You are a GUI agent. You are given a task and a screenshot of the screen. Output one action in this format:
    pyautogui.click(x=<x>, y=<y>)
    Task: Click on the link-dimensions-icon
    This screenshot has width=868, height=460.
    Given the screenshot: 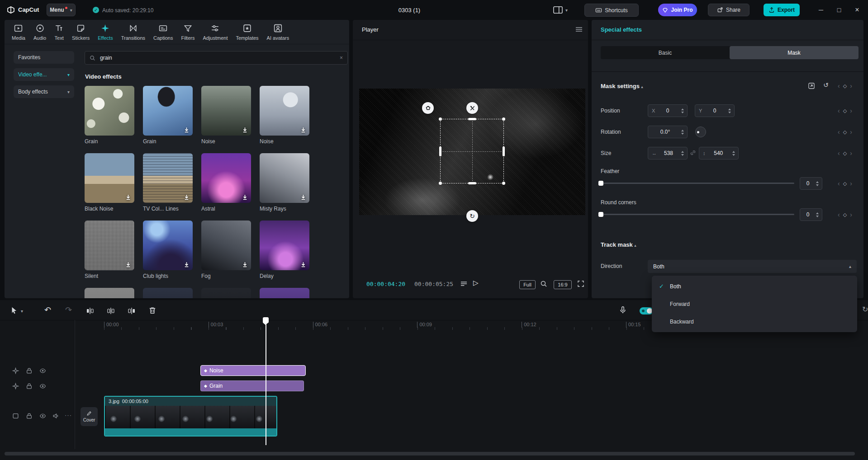 What is the action you would take?
    pyautogui.click(x=693, y=153)
    